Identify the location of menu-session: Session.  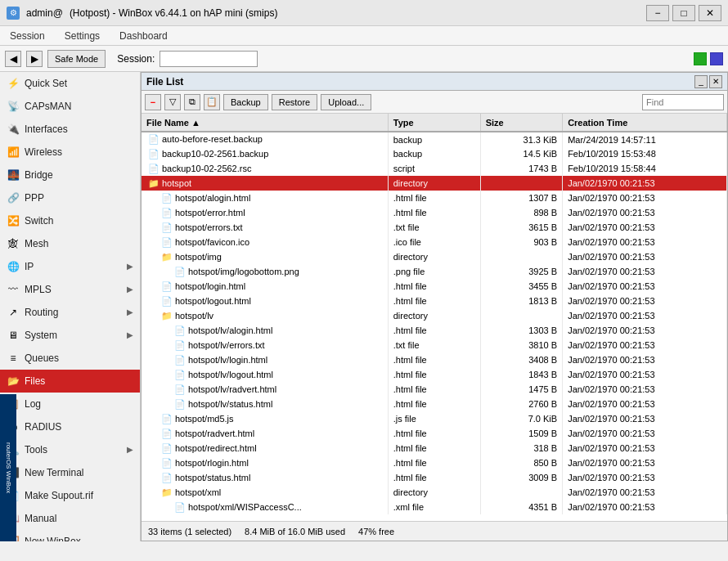
(28, 36).